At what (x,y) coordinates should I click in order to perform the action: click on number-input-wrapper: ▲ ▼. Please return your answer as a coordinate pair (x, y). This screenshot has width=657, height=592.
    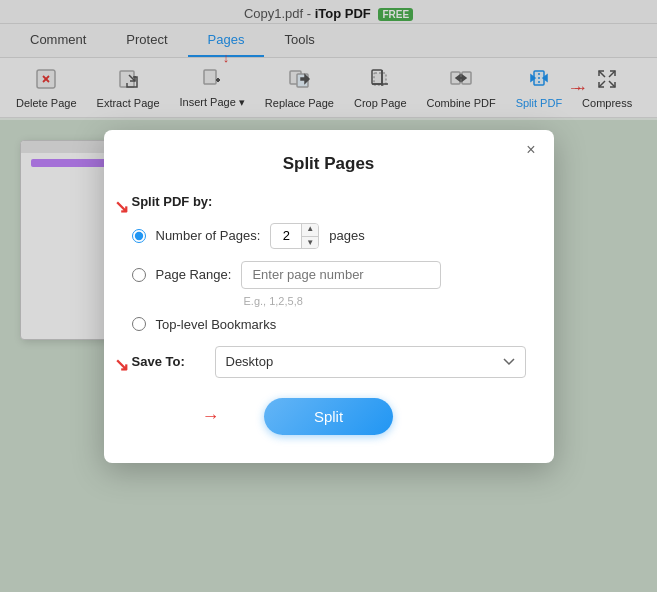
    Looking at the image, I should click on (294, 236).